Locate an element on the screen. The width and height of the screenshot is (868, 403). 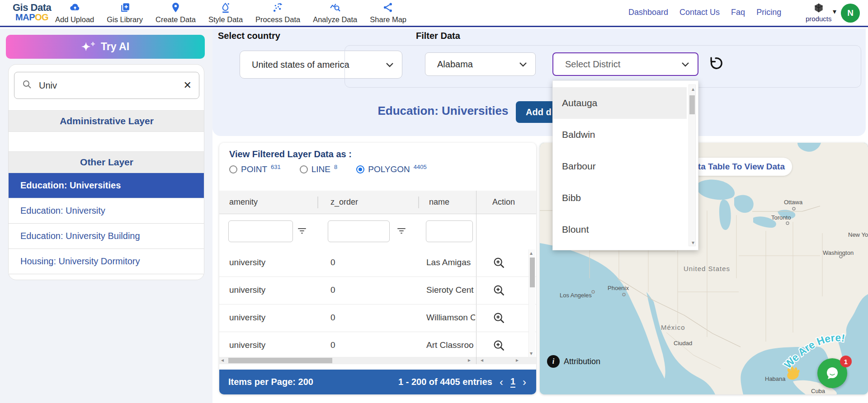
name-filter-input is located at coordinates (449, 231).